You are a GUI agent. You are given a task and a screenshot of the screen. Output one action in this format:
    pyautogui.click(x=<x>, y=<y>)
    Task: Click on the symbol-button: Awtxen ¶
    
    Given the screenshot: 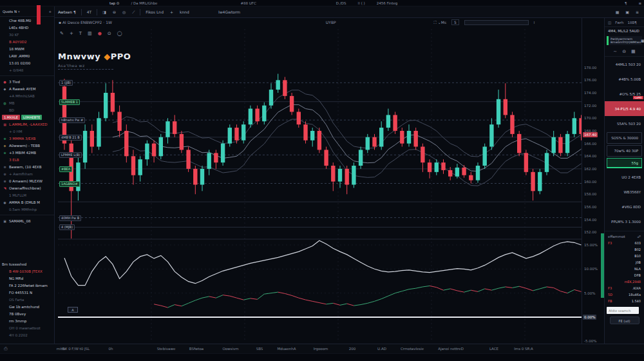 What is the action you would take?
    pyautogui.click(x=67, y=12)
    